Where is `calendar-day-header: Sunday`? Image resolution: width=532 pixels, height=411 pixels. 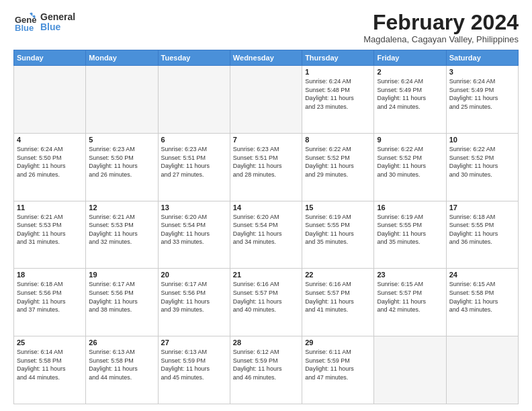 calendar-day-header: Sunday is located at coordinates (50, 58).